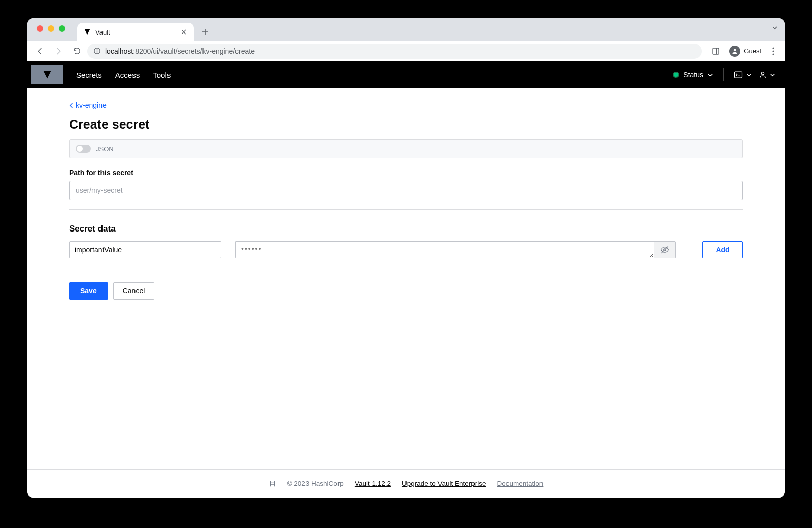 The width and height of the screenshot is (812, 528). Describe the element at coordinates (145, 250) in the screenshot. I see `secret-key-input` at that location.